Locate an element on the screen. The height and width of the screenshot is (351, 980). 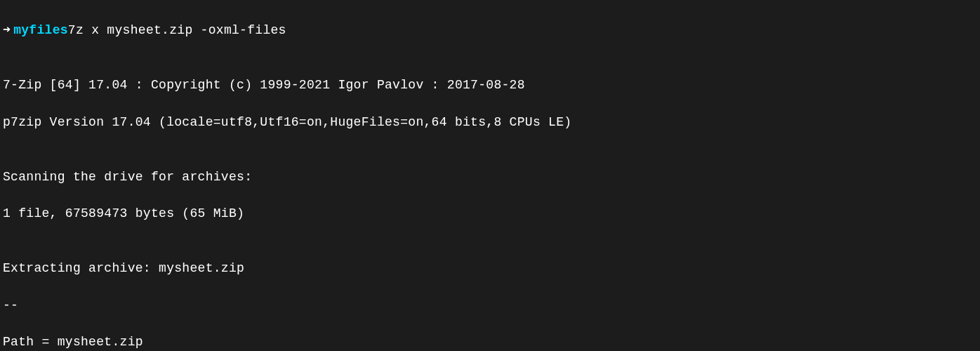
current-directory: myfiles is located at coordinates (41, 30).